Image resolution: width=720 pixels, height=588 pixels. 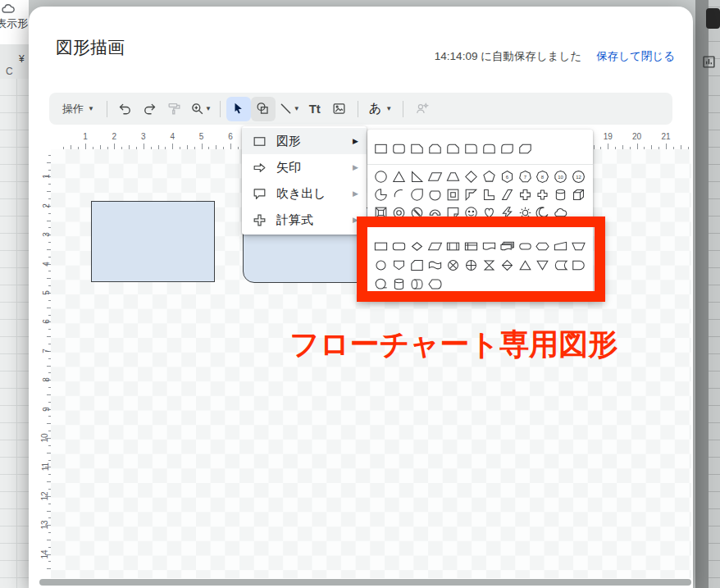 What do you see at coordinates (8, 10) in the screenshot?
I see `cloud-save-icon` at bounding box center [8, 10].